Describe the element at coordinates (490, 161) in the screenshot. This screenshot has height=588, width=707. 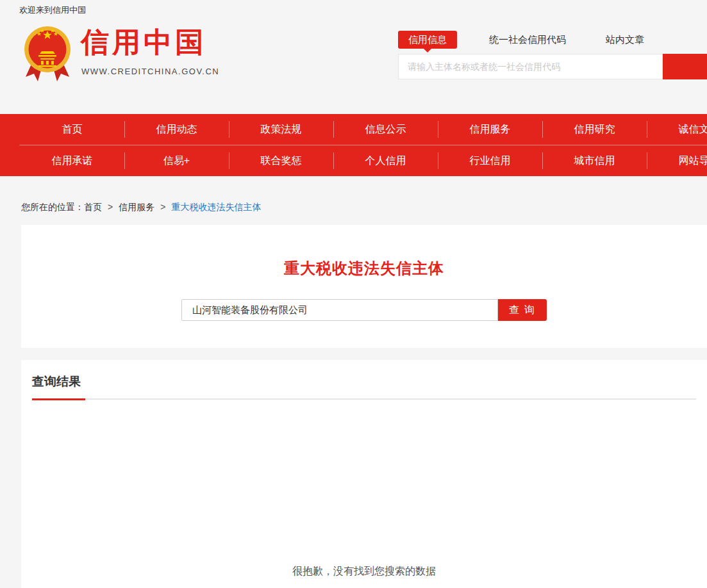
I see `nav-item: 行业信用` at that location.